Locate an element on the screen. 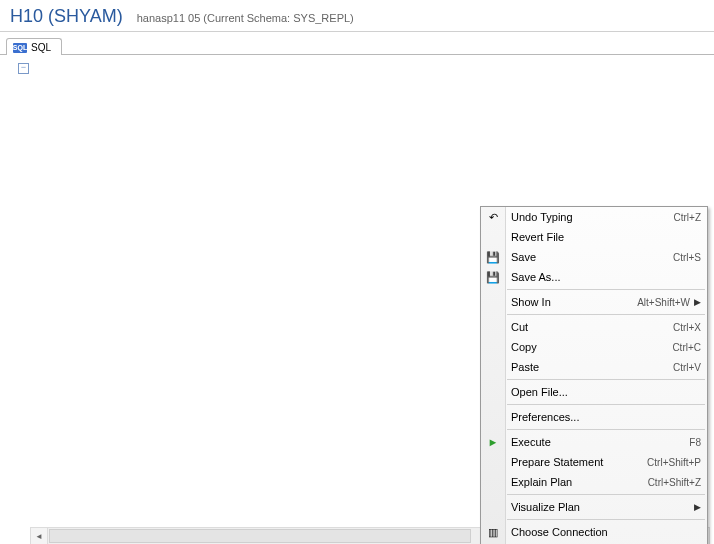  tab-label: SQL is located at coordinates (41, 48).